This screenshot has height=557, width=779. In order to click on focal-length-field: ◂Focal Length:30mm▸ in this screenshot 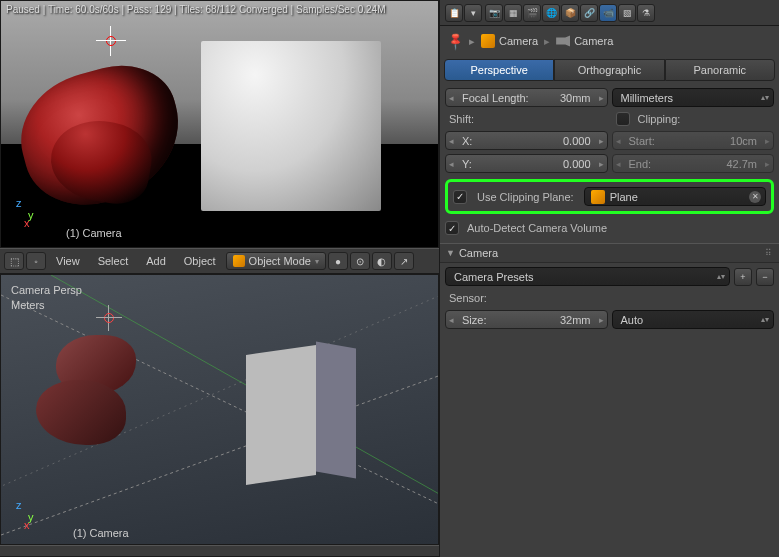, I will do `click(526, 98)`.